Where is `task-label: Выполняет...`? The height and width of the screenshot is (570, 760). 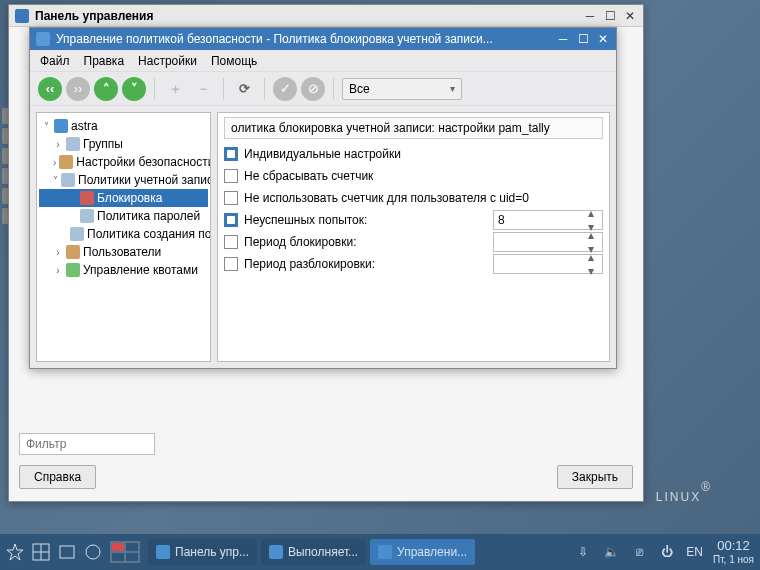
task-label: Выполняет... is located at coordinates (323, 552).